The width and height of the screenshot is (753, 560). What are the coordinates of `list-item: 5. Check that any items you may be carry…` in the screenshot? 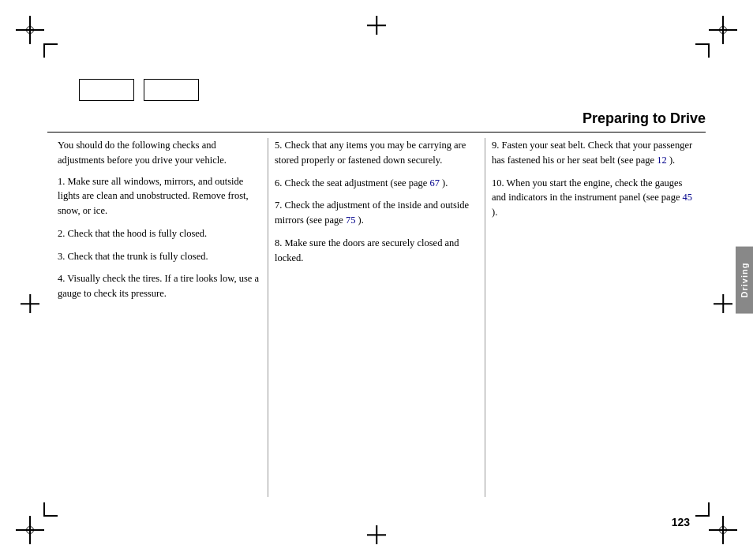 It's located at (376, 153).